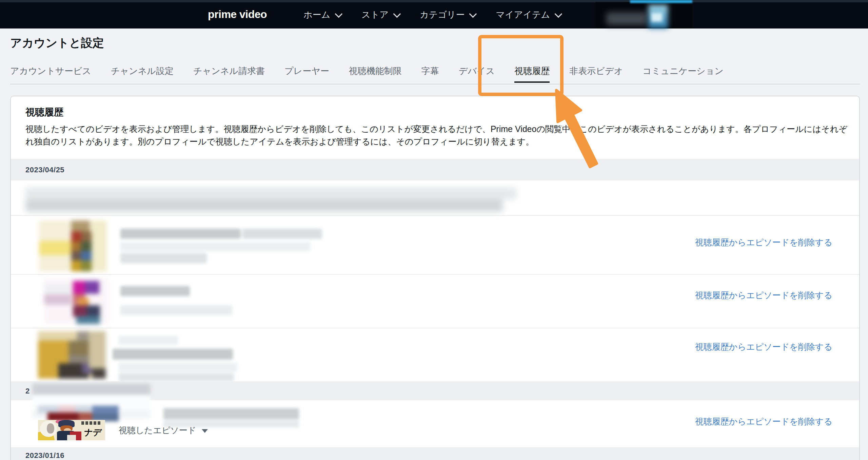 The image size is (868, 460). I want to click on tab-player: プレーヤー, so click(307, 74).